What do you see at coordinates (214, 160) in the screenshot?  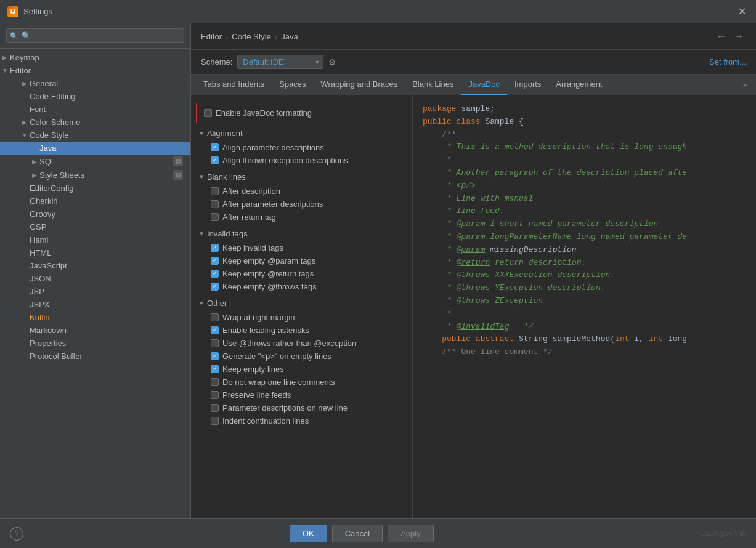 I see `align-throws-checkbox` at bounding box center [214, 160].